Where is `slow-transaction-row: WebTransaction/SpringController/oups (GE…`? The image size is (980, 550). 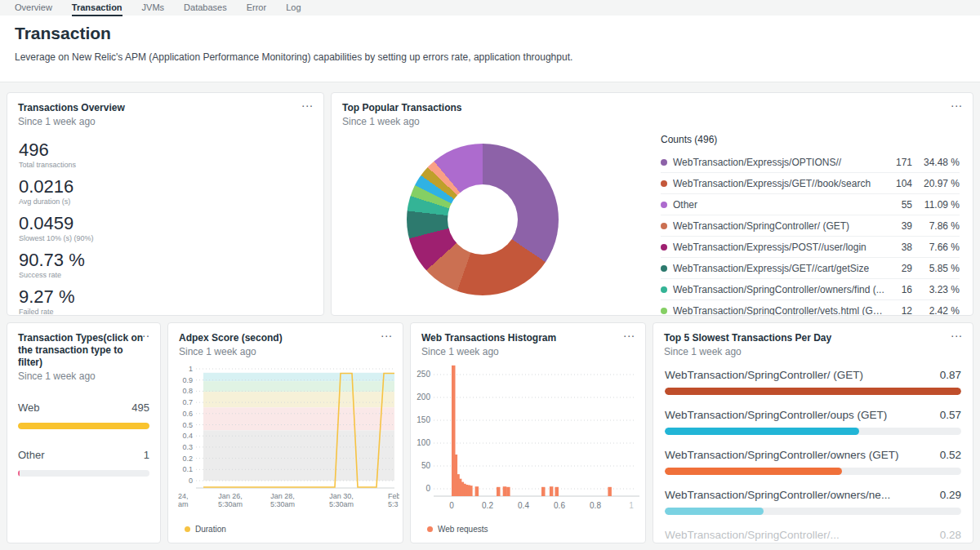 slow-transaction-row: WebTransaction/SpringController/oups (GE… is located at coordinates (813, 429).